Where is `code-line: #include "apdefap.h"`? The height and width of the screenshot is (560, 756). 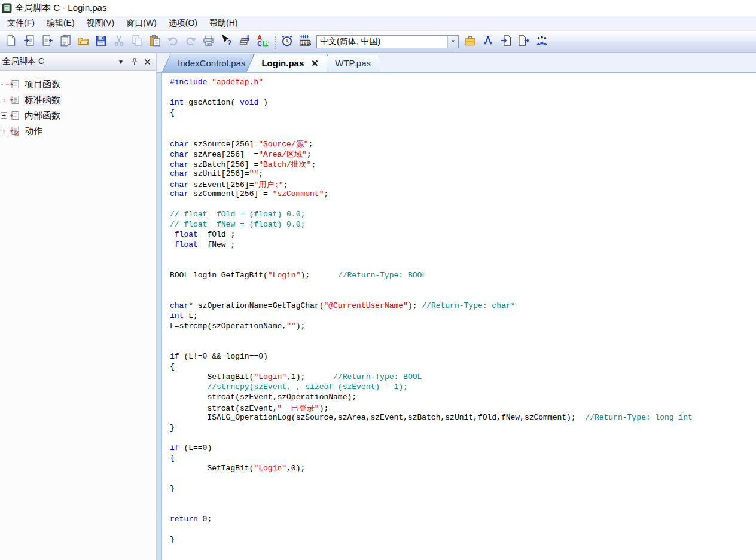 code-line: #include "apdefap.h" is located at coordinates (463, 82).